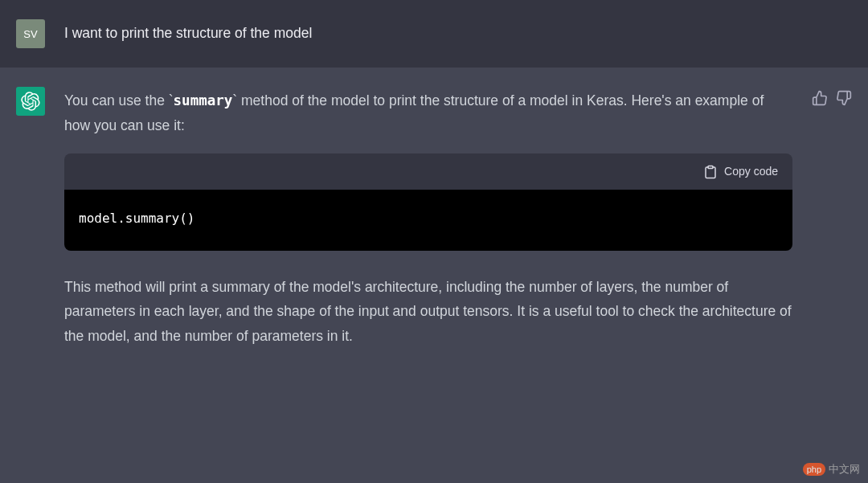  I want to click on code-block-header: Copy code, so click(428, 172).